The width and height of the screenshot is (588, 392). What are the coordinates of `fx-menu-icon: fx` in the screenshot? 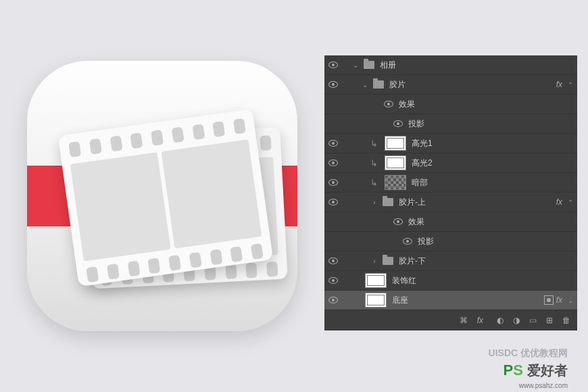 It's located at (480, 320).